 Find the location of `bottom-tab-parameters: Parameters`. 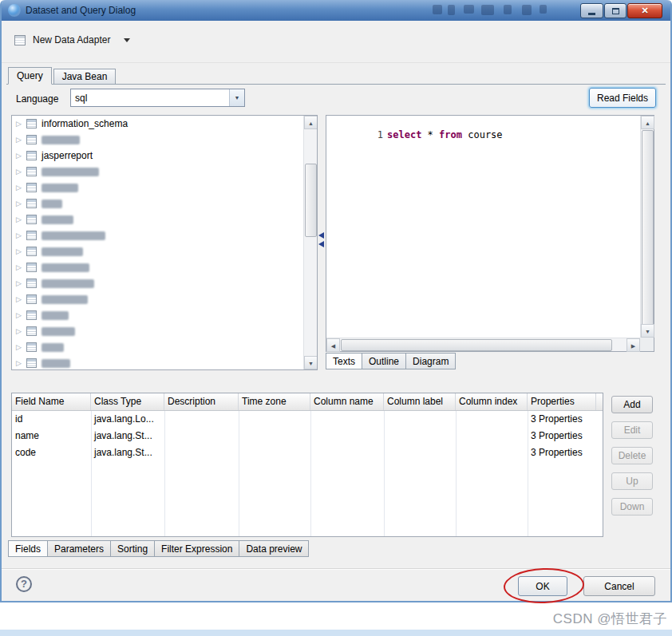

bottom-tab-parameters: Parameters is located at coordinates (79, 549).